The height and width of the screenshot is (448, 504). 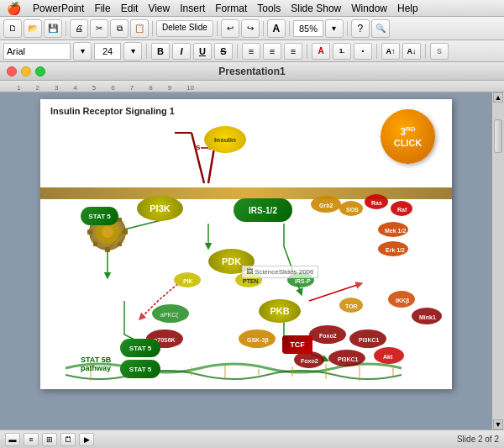 I want to click on zoom-box: 85%, so click(x=308, y=29).